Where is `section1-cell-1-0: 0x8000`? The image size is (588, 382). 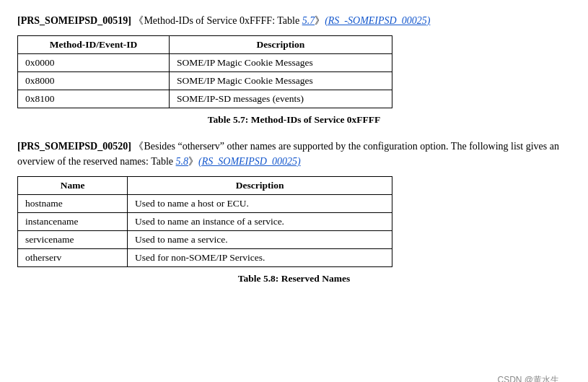 section1-cell-1-0: 0x8000 is located at coordinates (94, 81).